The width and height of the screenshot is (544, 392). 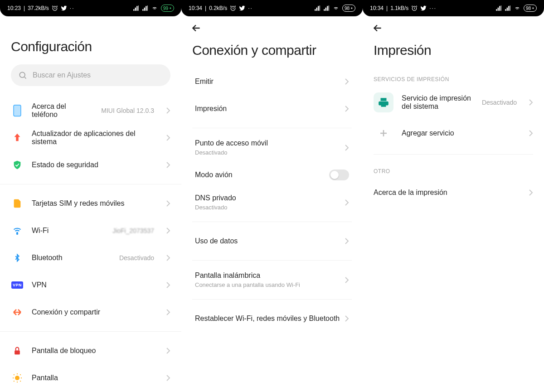 What do you see at coordinates (339, 175) in the screenshot?
I see `airplane-toggle` at bounding box center [339, 175].